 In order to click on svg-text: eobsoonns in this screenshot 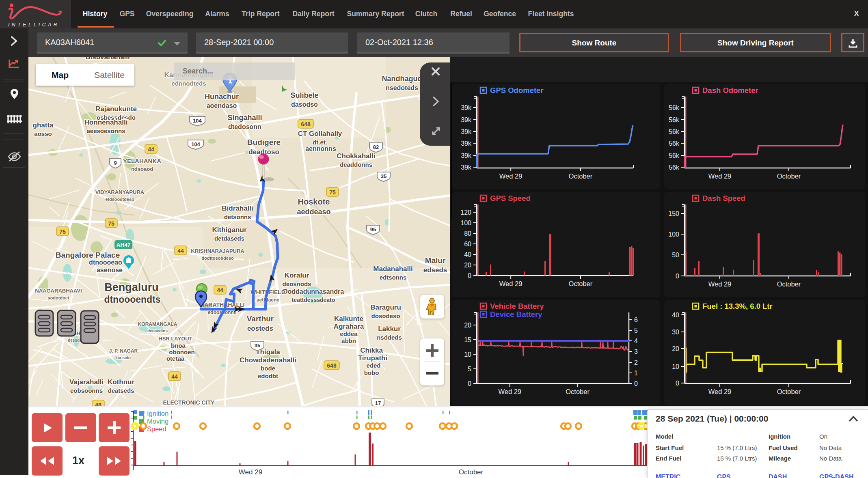, I will do `click(86, 390)`.